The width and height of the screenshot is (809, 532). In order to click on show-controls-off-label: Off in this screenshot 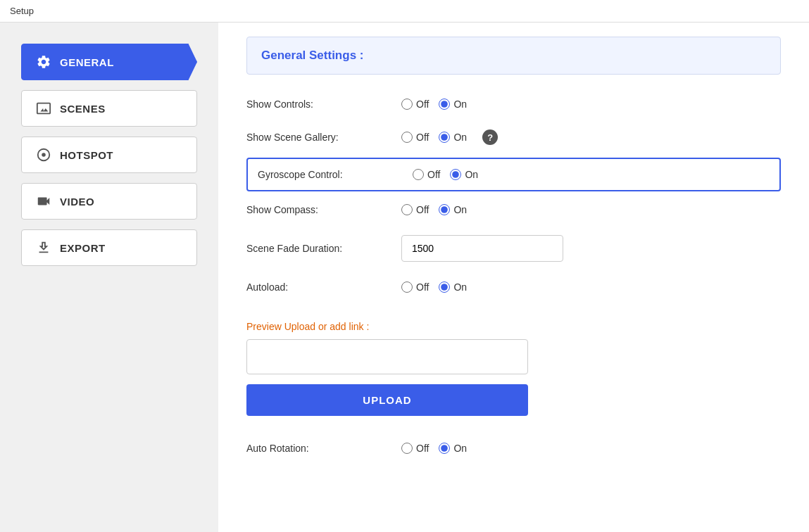, I will do `click(422, 104)`.